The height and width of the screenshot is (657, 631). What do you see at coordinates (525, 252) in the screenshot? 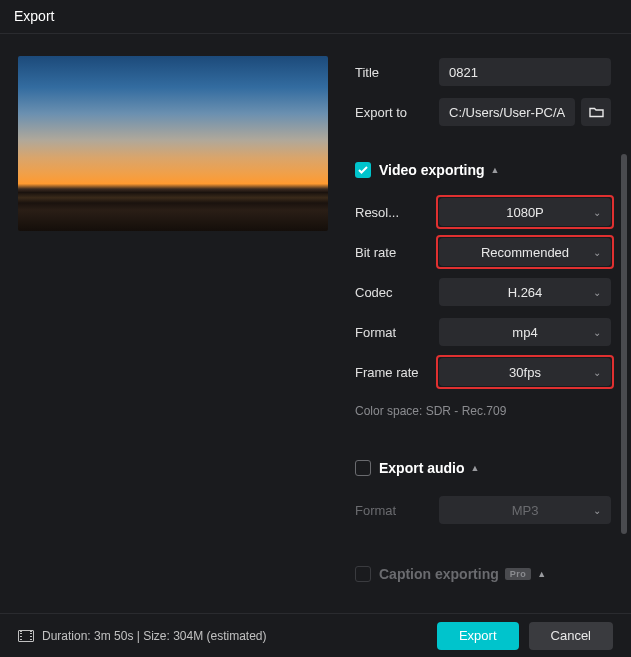
I see `bitrate-select: Recommended ⌄` at bounding box center [525, 252].